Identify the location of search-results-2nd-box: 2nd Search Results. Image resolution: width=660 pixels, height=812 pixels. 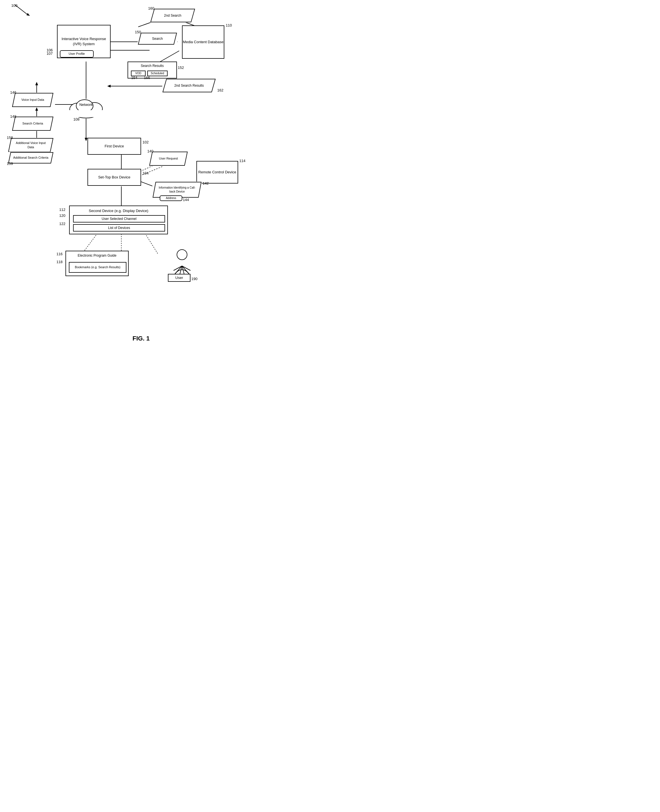
(189, 85).